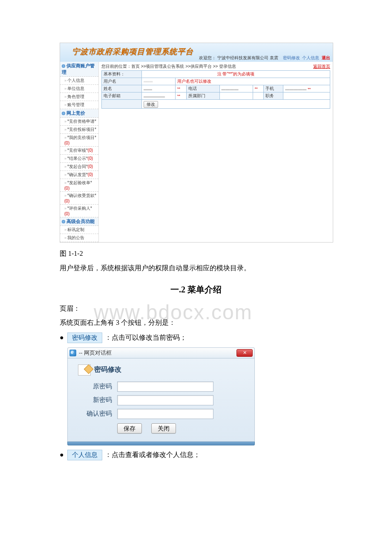 The height and width of the screenshot is (555, 392). I want to click on dialog-titlebar: -- 网页对话框 ✕, so click(161, 353).